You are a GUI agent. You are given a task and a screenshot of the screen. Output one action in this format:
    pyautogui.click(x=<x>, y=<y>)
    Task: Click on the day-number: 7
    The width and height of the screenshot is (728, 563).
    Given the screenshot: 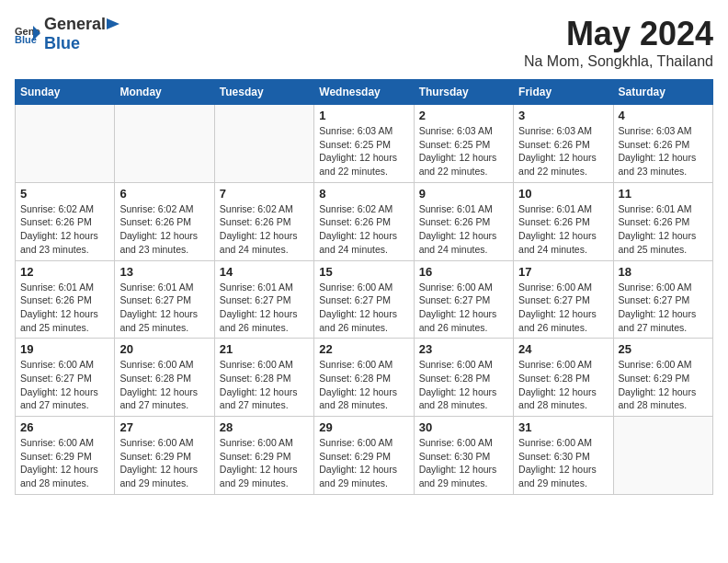 What is the action you would take?
    pyautogui.click(x=265, y=193)
    